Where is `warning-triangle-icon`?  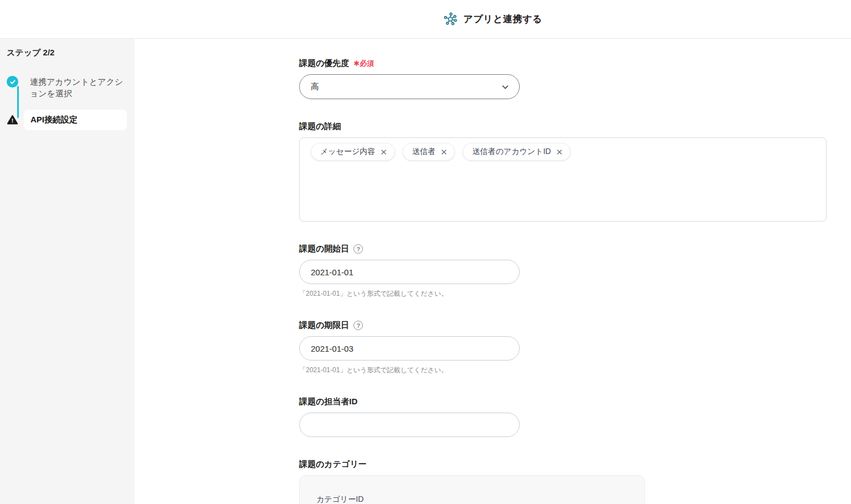
warning-triangle-icon is located at coordinates (12, 120).